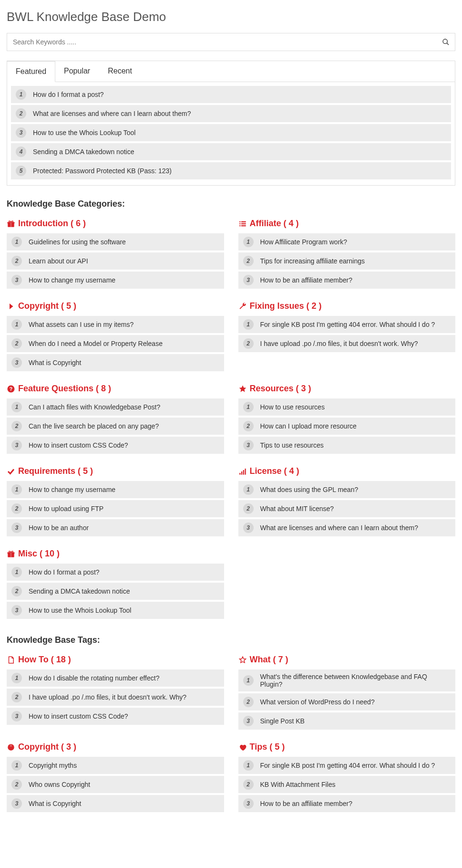 The height and width of the screenshot is (868, 462). I want to click on tag-item: 1What's the difference between Knowledge…, so click(347, 680).